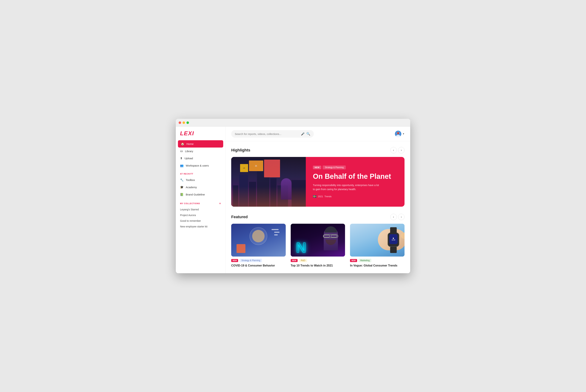  I want to click on collections-label: MY COLLECTIONS, so click(190, 204).